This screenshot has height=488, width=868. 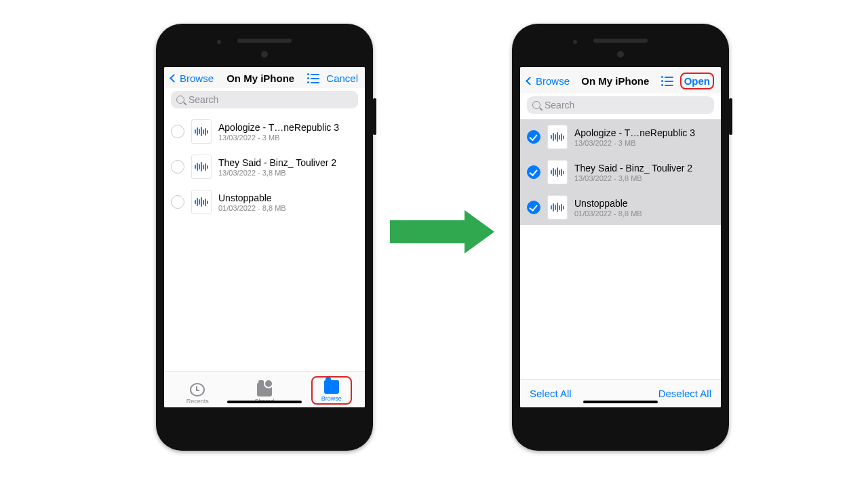 What do you see at coordinates (442, 232) in the screenshot?
I see `arrow-right-icon` at bounding box center [442, 232].